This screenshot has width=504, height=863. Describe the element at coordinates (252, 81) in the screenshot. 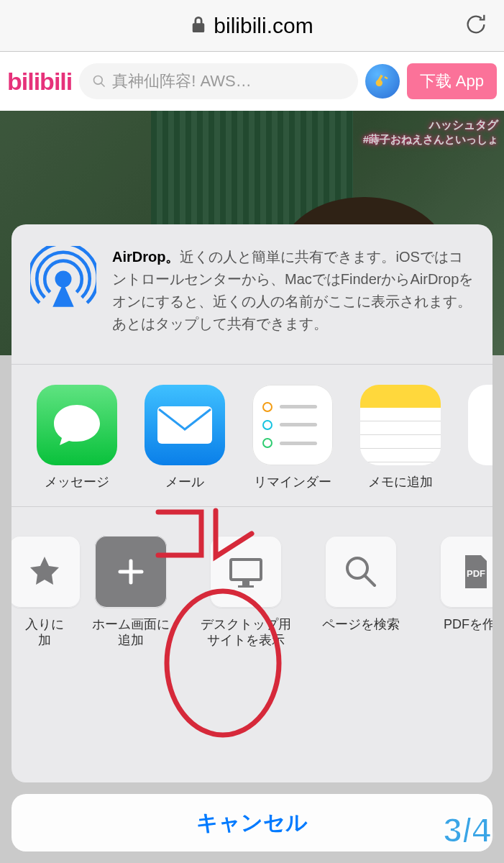

I see `site-header: bilibili 真神仙阵容! AWS… 下载 App` at that location.